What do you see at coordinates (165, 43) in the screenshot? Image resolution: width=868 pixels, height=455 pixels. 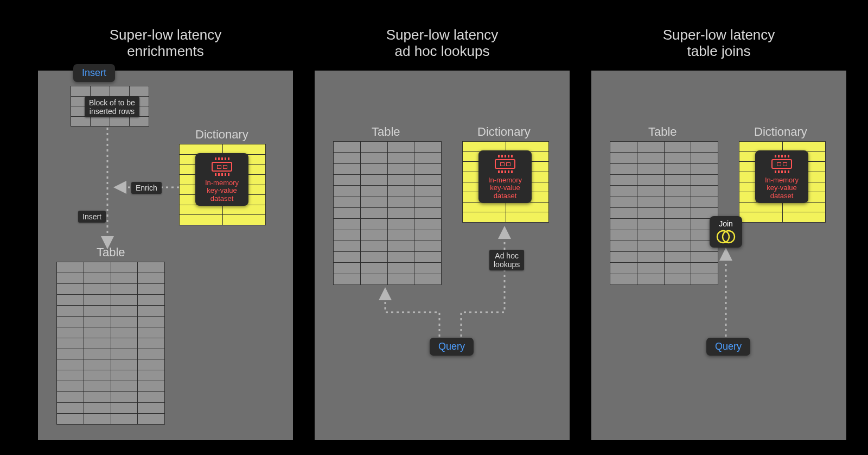 I see `panel-title: Super-low latencyenrichments` at bounding box center [165, 43].